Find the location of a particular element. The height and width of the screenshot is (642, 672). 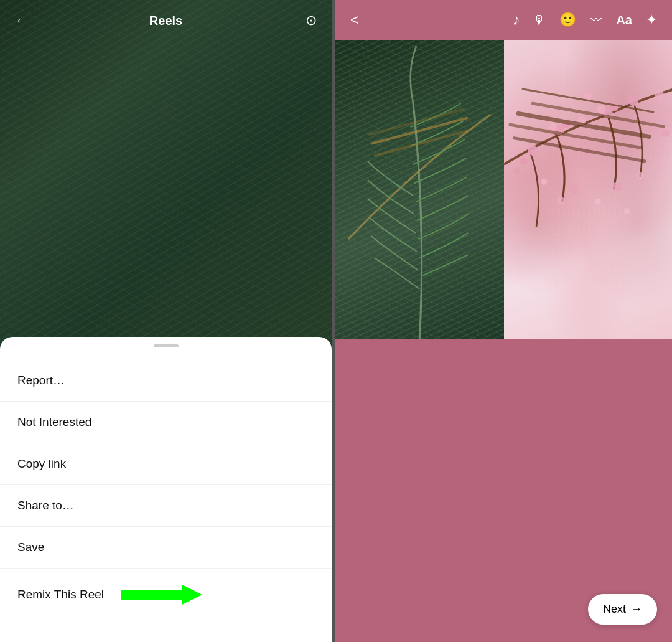

report-label: Report… is located at coordinates (41, 380).